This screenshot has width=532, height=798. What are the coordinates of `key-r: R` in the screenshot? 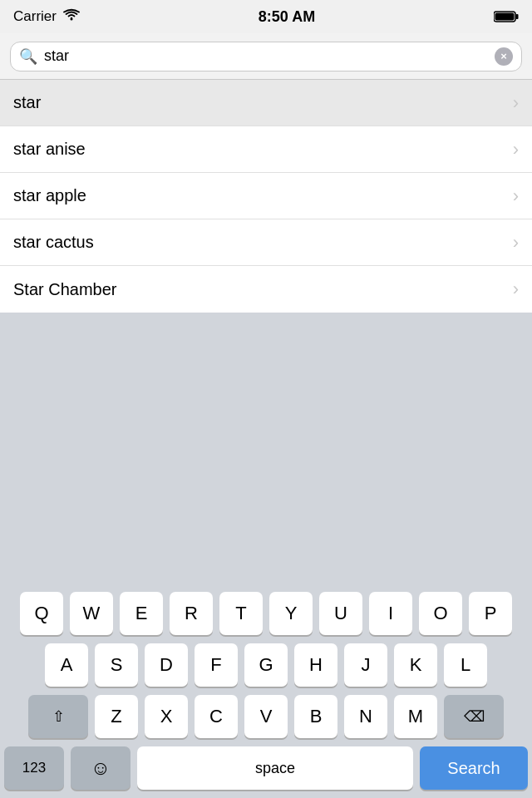 It's located at (191, 613).